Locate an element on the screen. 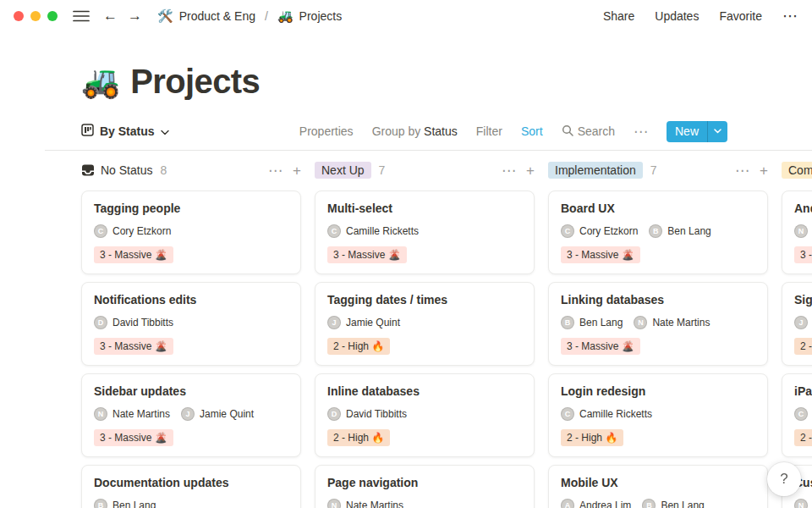  properties-button: Properties is located at coordinates (326, 131).